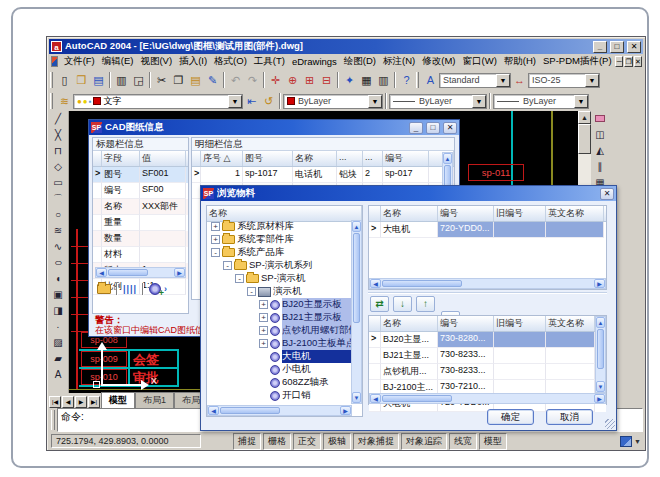  Describe the element at coordinates (323, 175) in the screenshot. I see `table-row: > 1 sp-1017 电话机 铝块 2 sp-017` at that location.